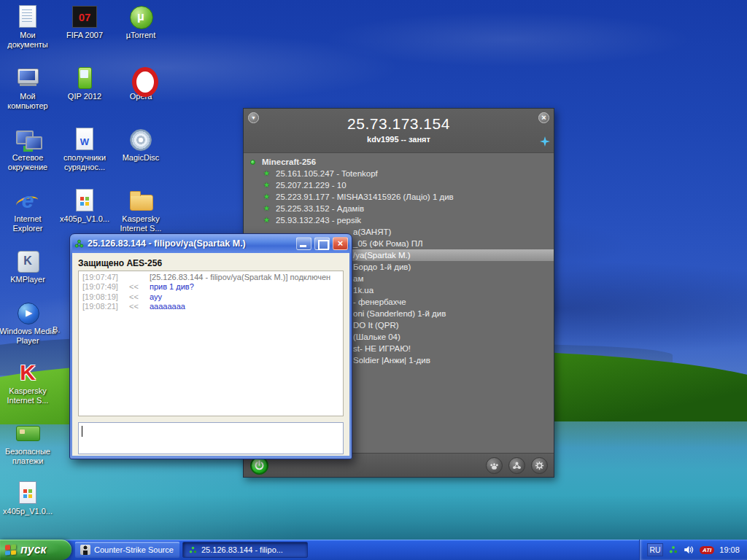  What do you see at coordinates (85, 22) in the screenshot?
I see `desktop-icon-fifa-2007: 07 FIFA 2007` at bounding box center [85, 22].